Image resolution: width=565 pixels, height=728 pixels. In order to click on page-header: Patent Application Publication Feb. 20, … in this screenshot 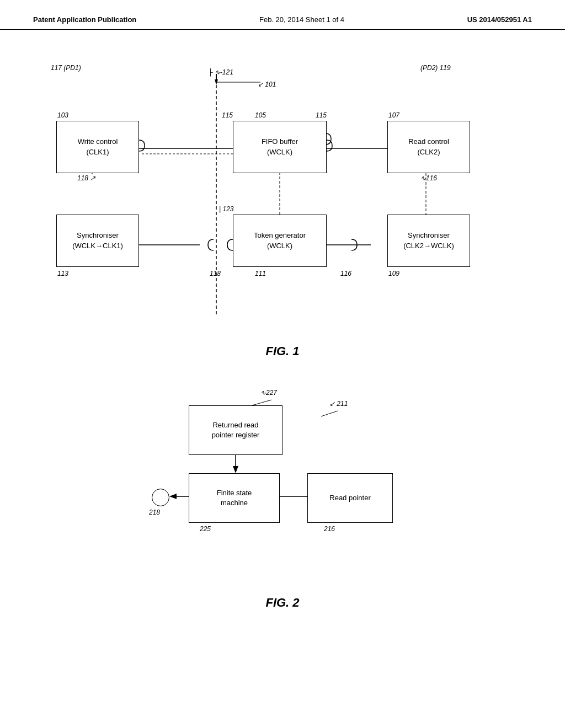, I will do `click(282, 15)`.